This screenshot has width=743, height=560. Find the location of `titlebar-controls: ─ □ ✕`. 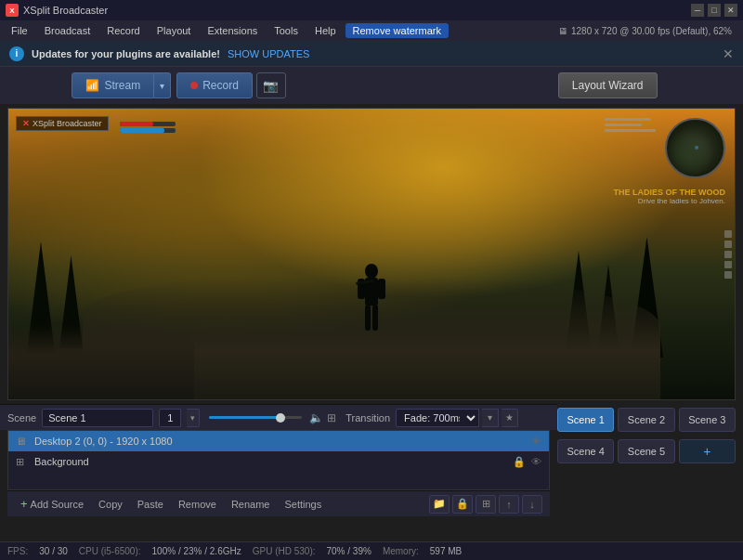

titlebar-controls: ─ □ ✕ is located at coordinates (714, 10).